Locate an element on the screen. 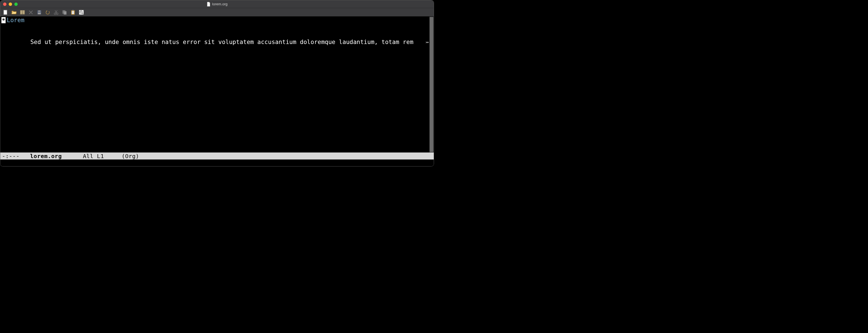 The height and width of the screenshot is (333, 868). file-icon is located at coordinates (208, 4).